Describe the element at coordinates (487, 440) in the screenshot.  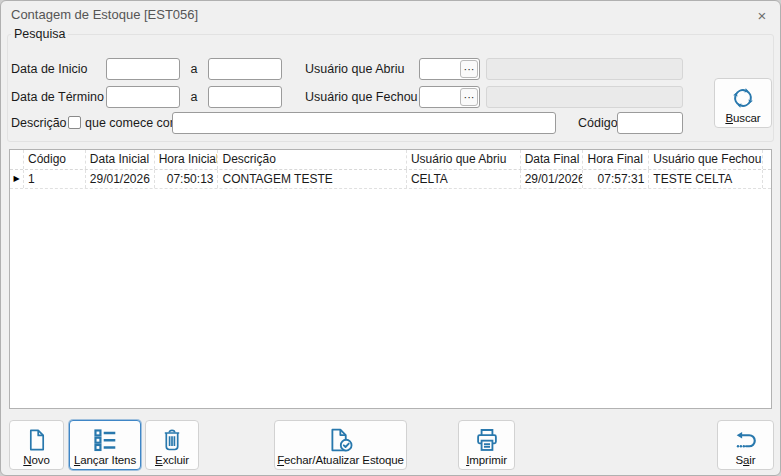
I see `printer-icon` at that location.